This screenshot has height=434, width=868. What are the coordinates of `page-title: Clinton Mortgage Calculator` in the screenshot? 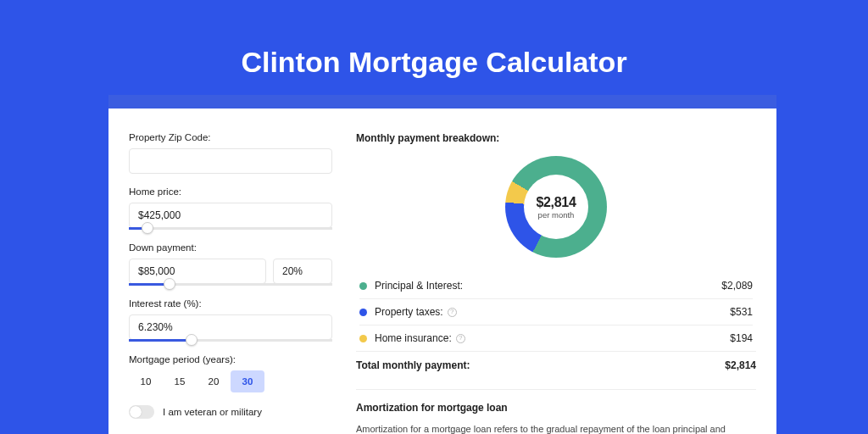 It's located at (434, 63).